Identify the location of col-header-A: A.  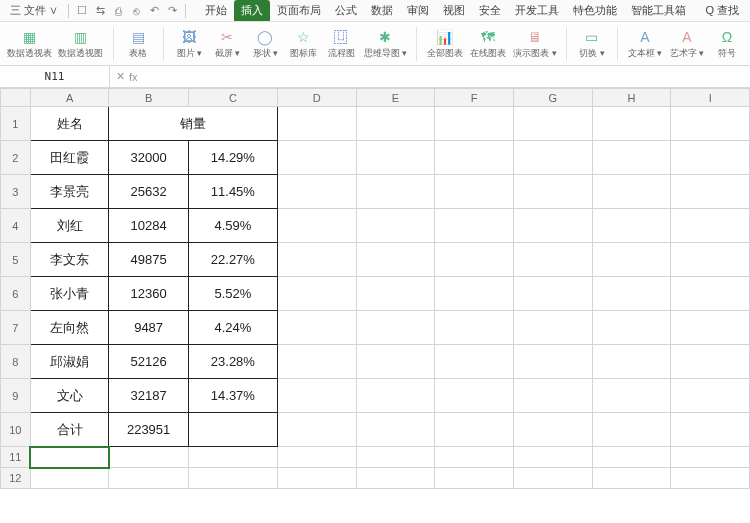
(70, 98).